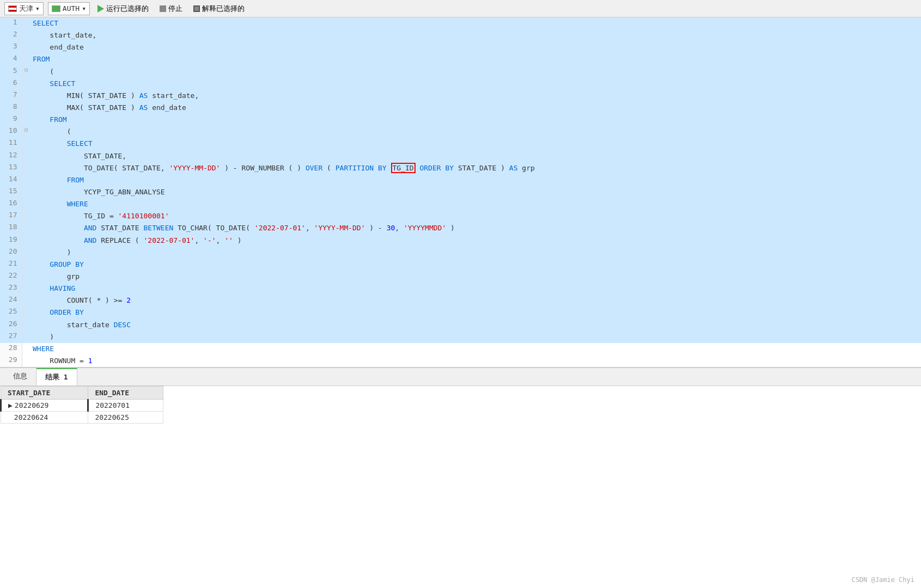 This screenshot has height=588, width=921. What do you see at coordinates (11, 144) in the screenshot?
I see `line-number: 11` at bounding box center [11, 144].